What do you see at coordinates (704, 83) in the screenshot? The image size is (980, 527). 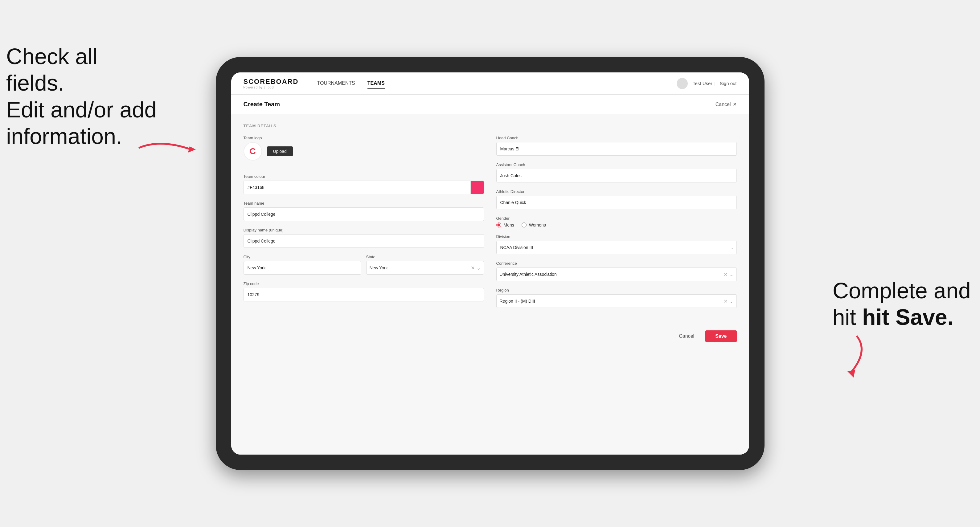 I see `user-name: Test User |` at bounding box center [704, 83].